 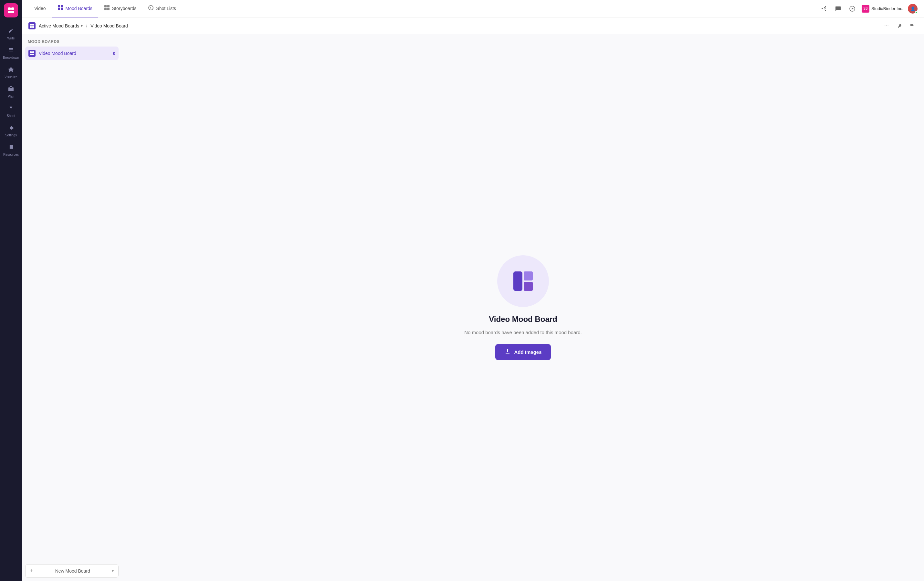 What do you see at coordinates (523, 333) in the screenshot?
I see `empty-state-subtitle: No mood boards have been added to this m…` at bounding box center [523, 333].